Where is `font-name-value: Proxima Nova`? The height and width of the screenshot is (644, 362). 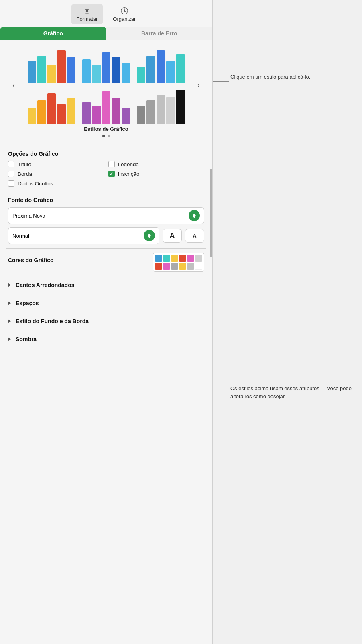
font-name-value: Proxima Nova is located at coordinates (29, 216).